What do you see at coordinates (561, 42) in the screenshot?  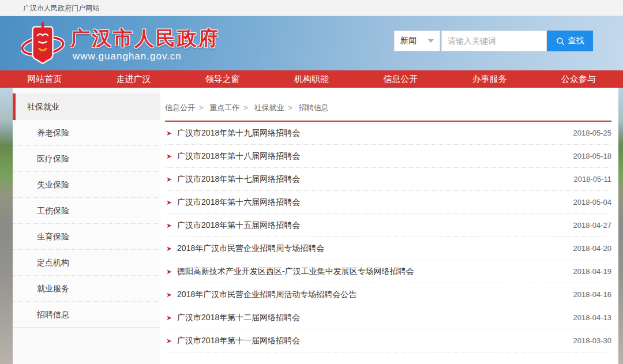 I see `magnifier-icon` at bounding box center [561, 42].